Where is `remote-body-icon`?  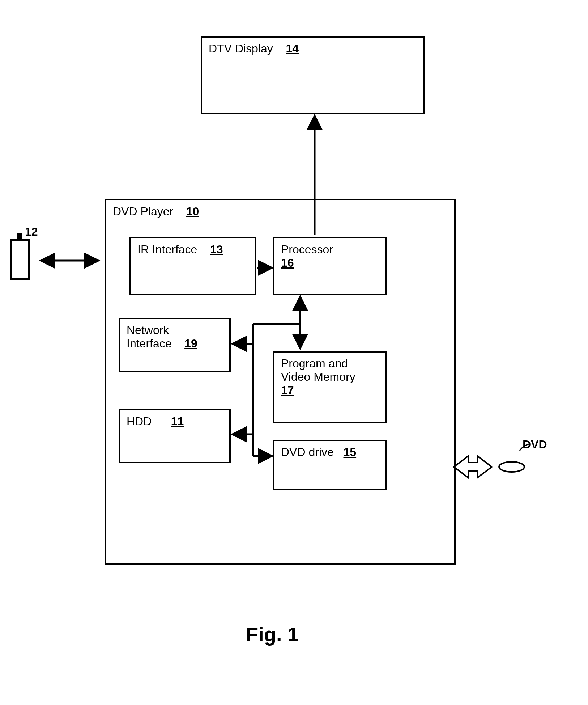
remote-body-icon is located at coordinates (20, 259).